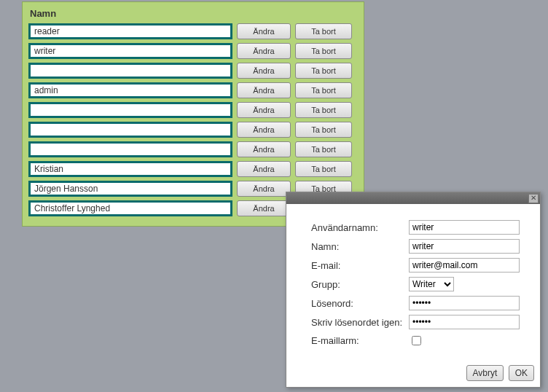 The width and height of the screenshot is (548, 392). I want to click on table-row: admin Ändra Ta bort, so click(193, 90).